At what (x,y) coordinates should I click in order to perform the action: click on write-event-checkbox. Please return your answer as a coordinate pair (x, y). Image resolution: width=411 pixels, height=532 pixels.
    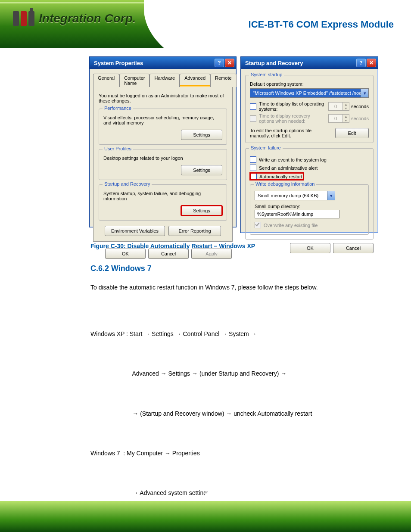
    Looking at the image, I should click on (253, 159).